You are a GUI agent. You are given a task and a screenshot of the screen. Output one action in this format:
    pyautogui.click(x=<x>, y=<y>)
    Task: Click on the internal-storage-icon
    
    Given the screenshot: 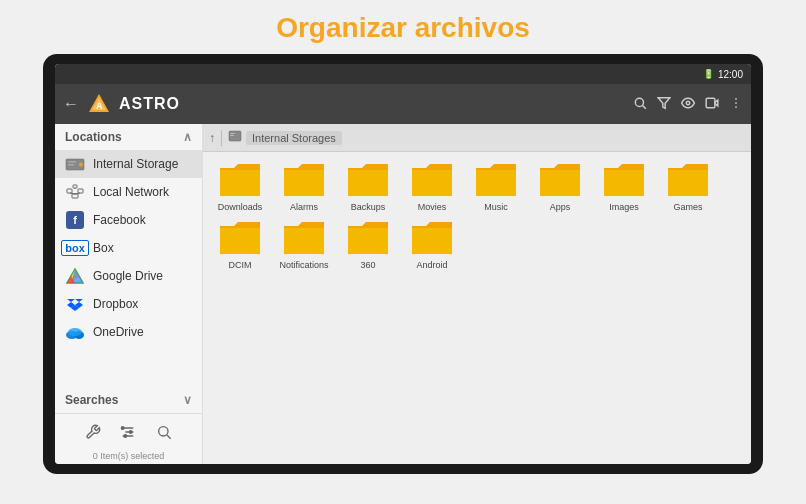 What is the action you would take?
    pyautogui.click(x=75, y=164)
    